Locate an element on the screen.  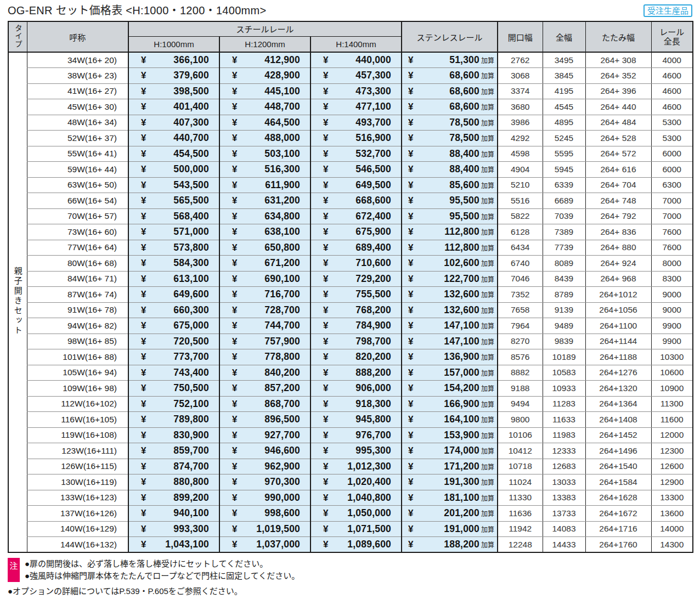
price-value: 68,600 is located at coordinates (464, 76).